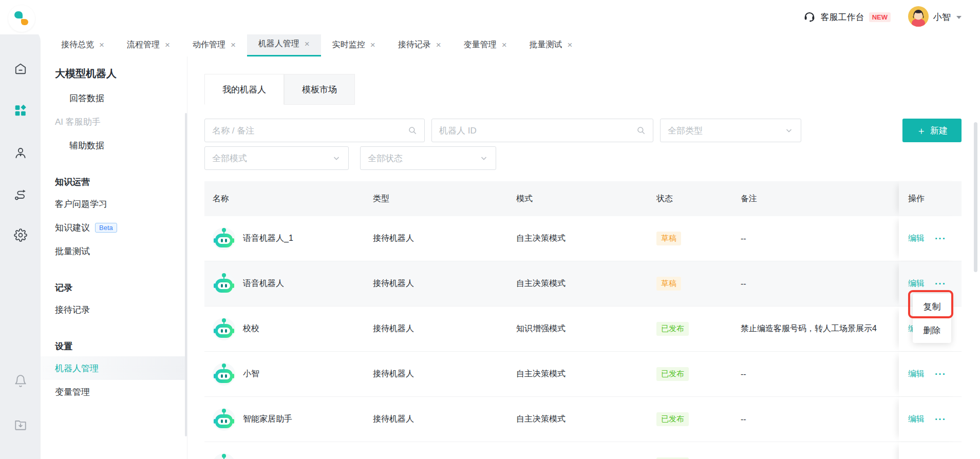  What do you see at coordinates (276, 158) in the screenshot?
I see `mode-select: 全部模式` at bounding box center [276, 158].